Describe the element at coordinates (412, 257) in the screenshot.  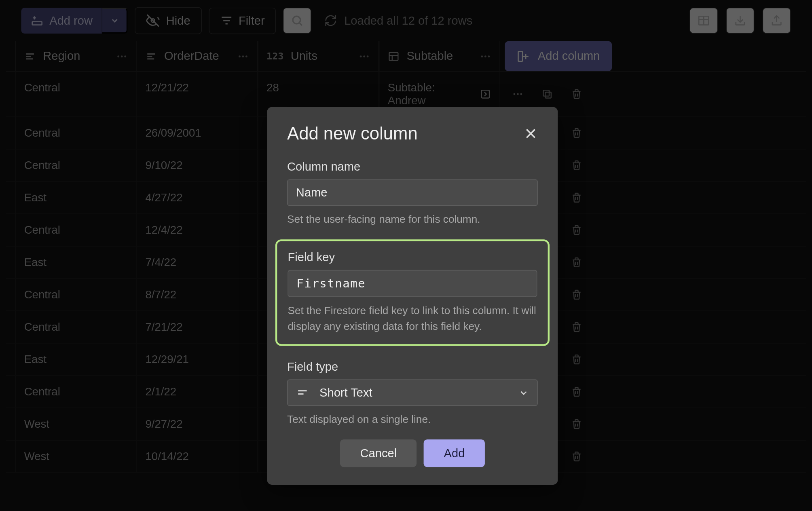
I see `field-key-label: Field key` at that location.